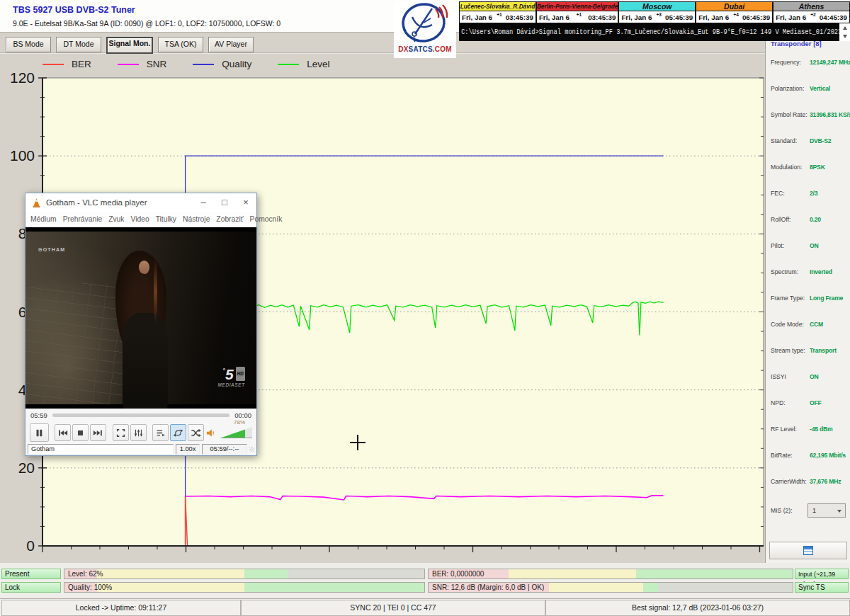  What do you see at coordinates (81, 433) in the screenshot?
I see `stop-button` at bounding box center [81, 433].